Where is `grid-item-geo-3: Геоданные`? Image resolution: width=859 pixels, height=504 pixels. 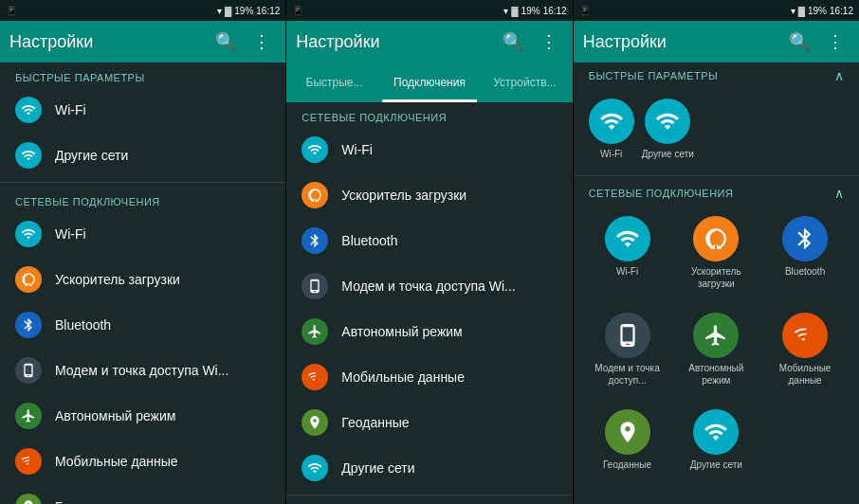 grid-item-geo-3: Геоданные is located at coordinates (628, 440).